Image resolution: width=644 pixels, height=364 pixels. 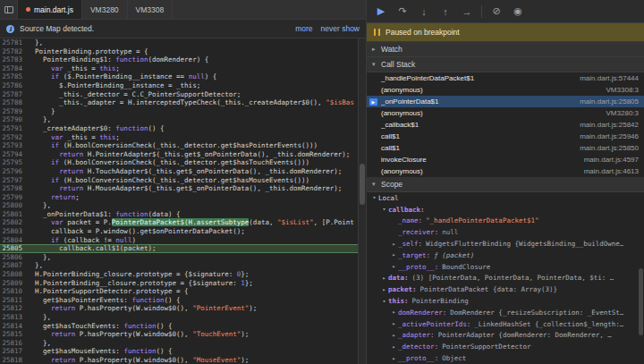 What do you see at coordinates (505, 64) in the screenshot?
I see `call-stack-section-header: ▾ Call Stack` at bounding box center [505, 64].